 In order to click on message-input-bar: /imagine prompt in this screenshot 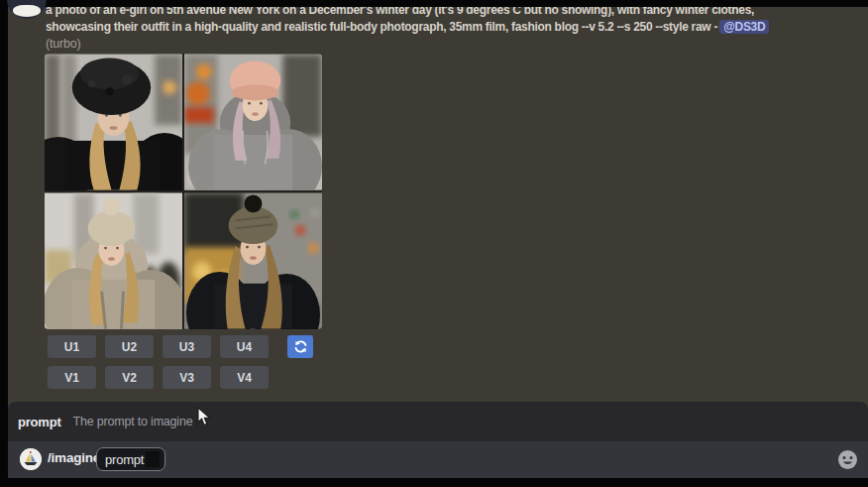, I will do `click(438, 460)`.